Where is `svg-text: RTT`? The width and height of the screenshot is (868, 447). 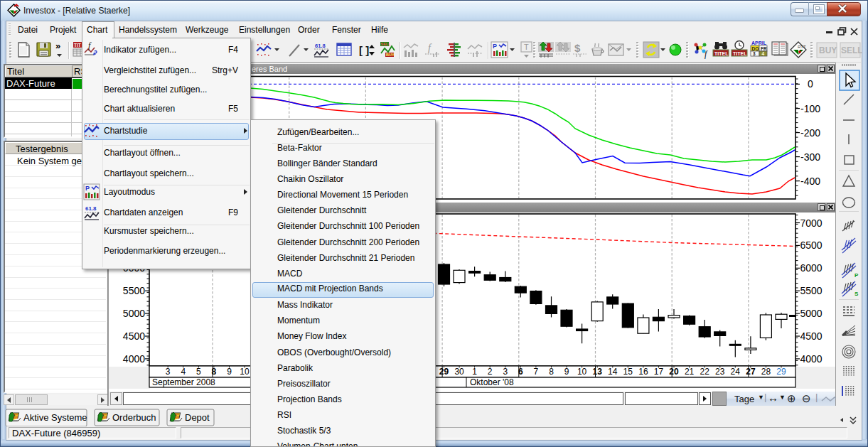 svg-text: RTT is located at coordinates (802, 47).